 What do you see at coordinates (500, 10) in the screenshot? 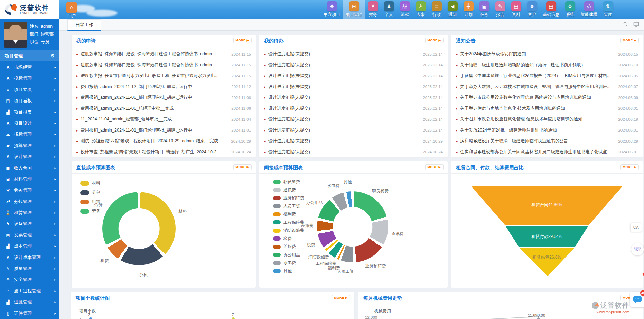
I see `nav-item-报告: ✎报告` at bounding box center [500, 10].